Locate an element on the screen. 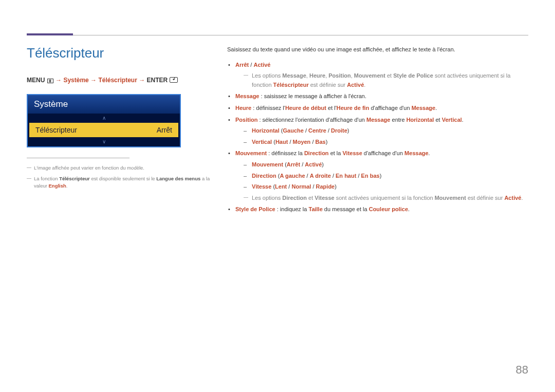  fn2-f: English is located at coordinates (58, 186).